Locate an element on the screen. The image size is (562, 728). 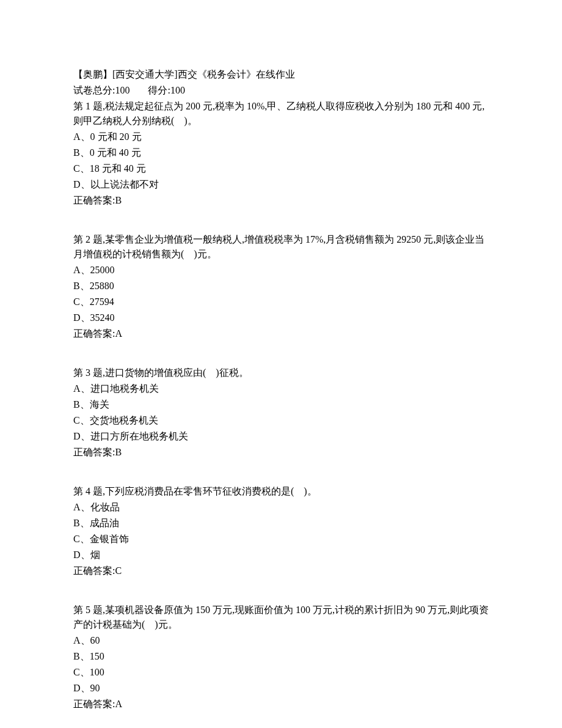
question-prompt: 第 1 题,税法规定起征点为 200 元,税率为 10%,甲、乙纳税人取得应税收… is located at coordinates (281, 114).